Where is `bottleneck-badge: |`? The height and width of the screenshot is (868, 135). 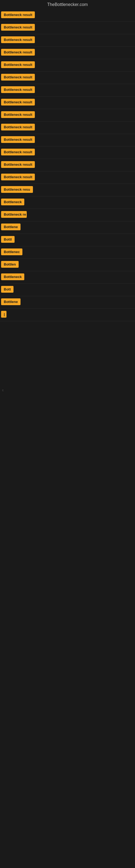 bottleneck-badge: | is located at coordinates (4, 314).